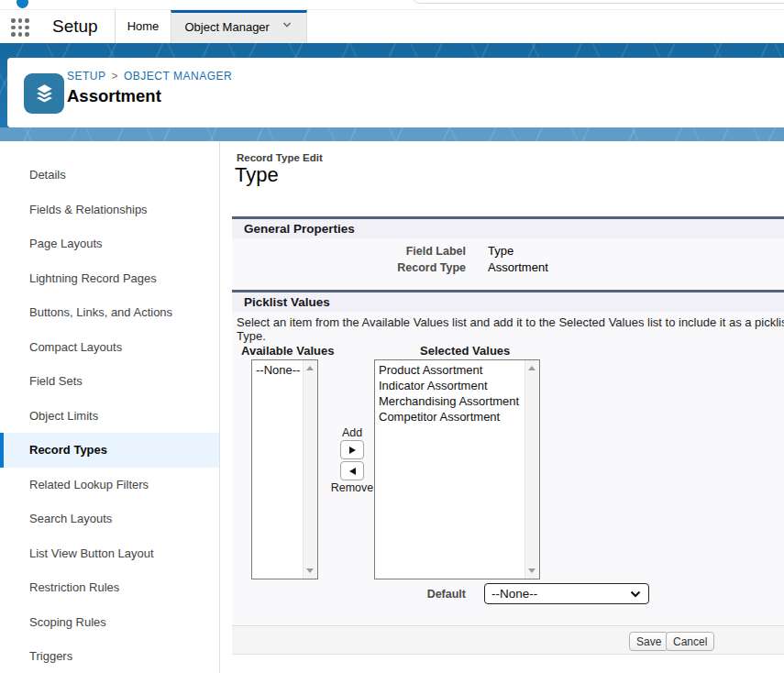  I want to click on selected-values-scrollbar, so click(532, 469).